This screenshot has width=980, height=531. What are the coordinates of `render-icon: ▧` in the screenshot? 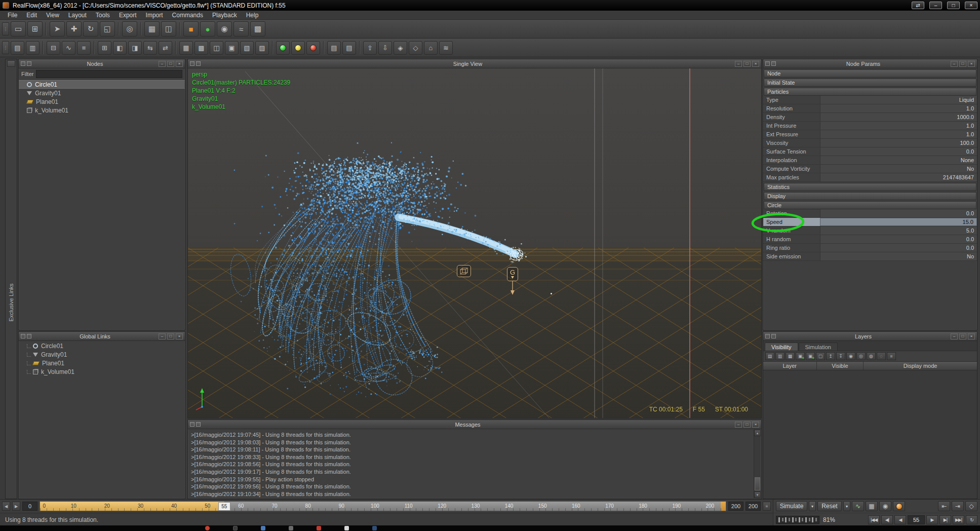 It's located at (247, 48).